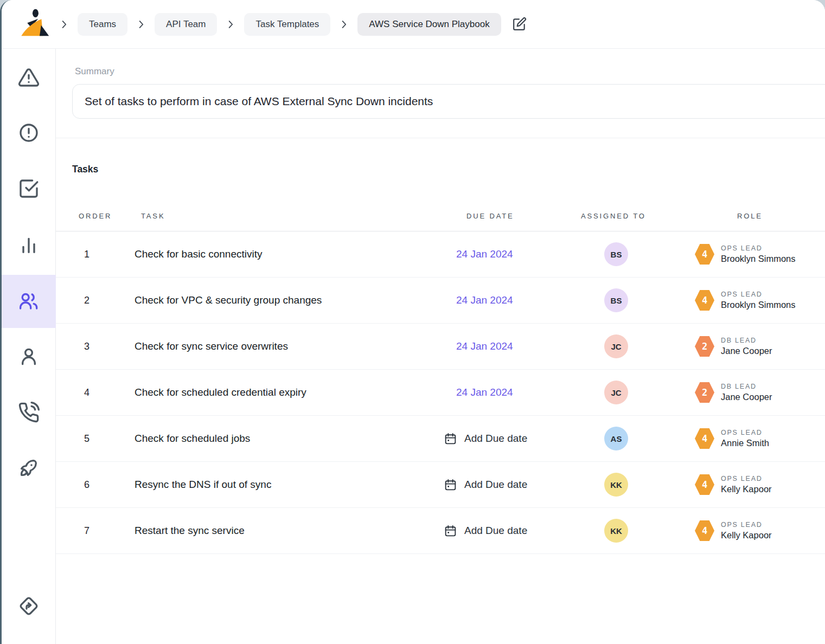 The height and width of the screenshot is (644, 825). What do you see at coordinates (440, 439) in the screenshot?
I see `table-row: 5 Check for scheduled jobs Add Due date` at bounding box center [440, 439].